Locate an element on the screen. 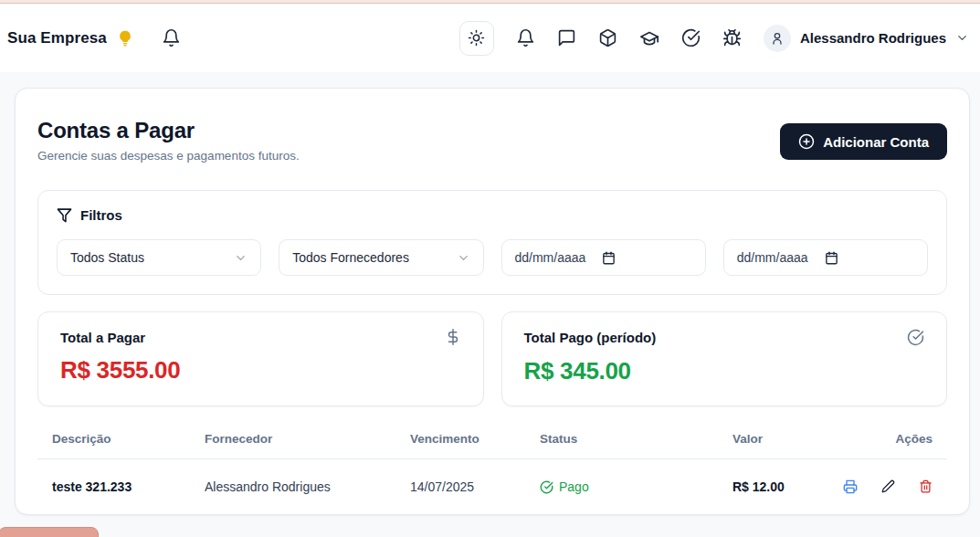 This screenshot has width=980, height=537. filters-title: Filtros is located at coordinates (492, 216).